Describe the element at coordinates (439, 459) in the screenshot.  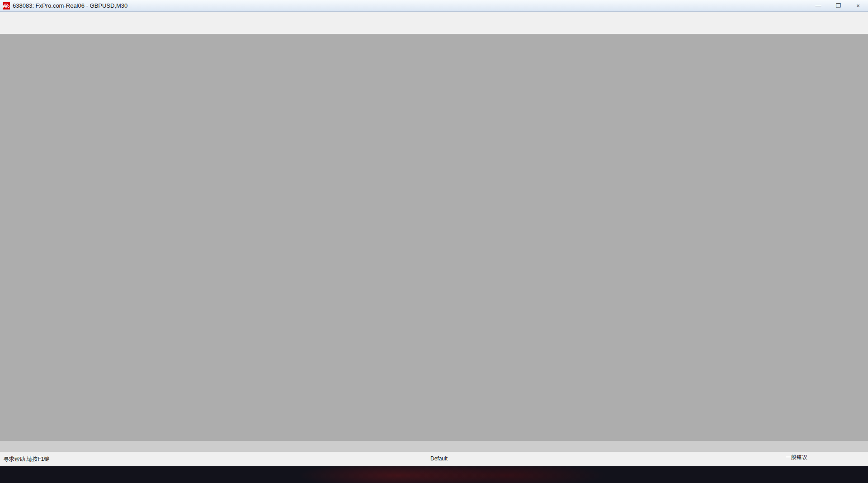
I see `status-profile: Default` at that location.